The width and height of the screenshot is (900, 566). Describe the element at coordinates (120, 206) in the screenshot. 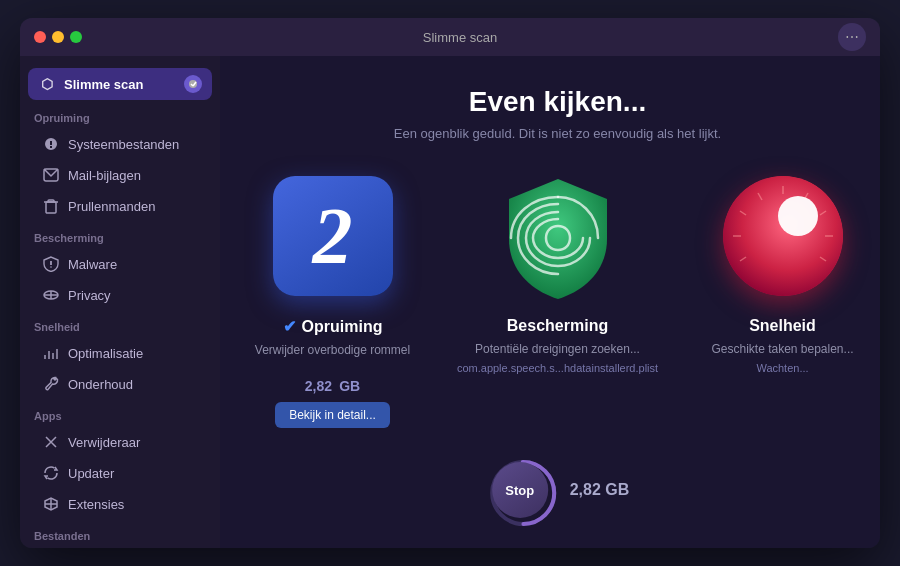

I see `sidebar-item-prullenmanden: Prullenmanden` at that location.